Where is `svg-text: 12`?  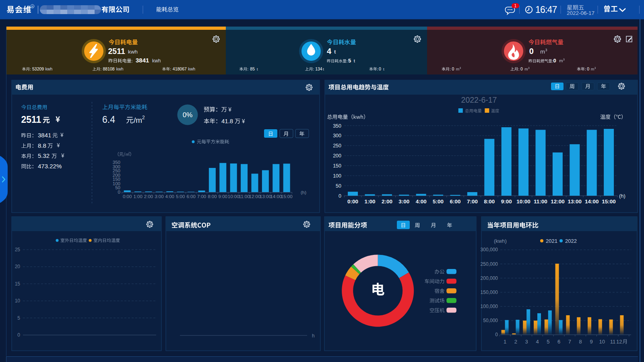 svg-text: 12 is located at coordinates (619, 341).